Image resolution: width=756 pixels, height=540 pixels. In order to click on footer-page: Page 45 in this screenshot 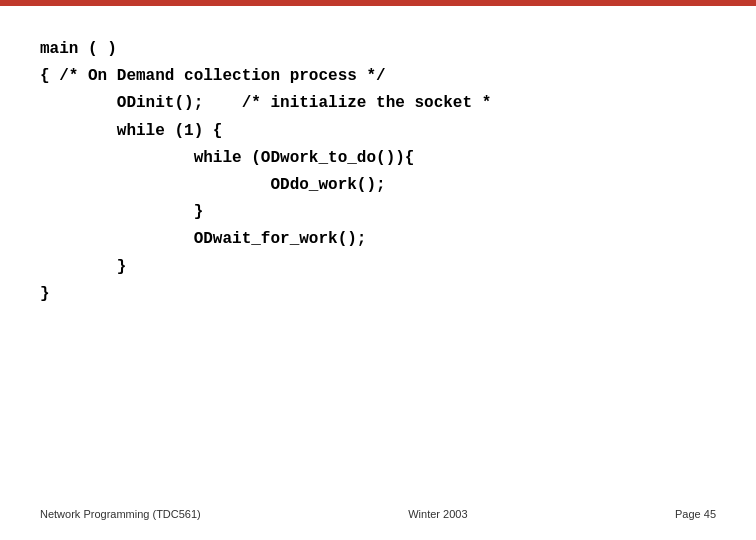, I will do `click(696, 514)`.